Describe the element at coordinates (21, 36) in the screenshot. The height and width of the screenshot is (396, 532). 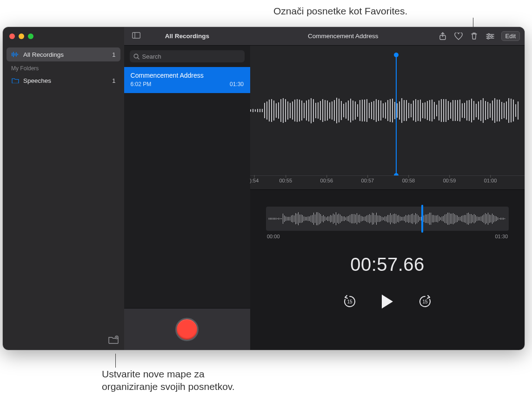
I see `minimize-window-button` at that location.